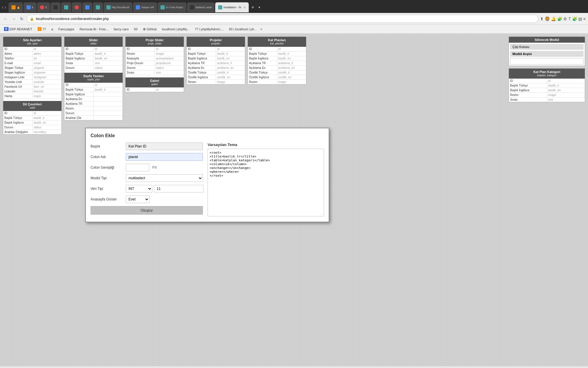  What do you see at coordinates (207, 180) in the screenshot?
I see `modal-body: Başlık Colon Adı Colon Genişliği PX` at bounding box center [207, 180].